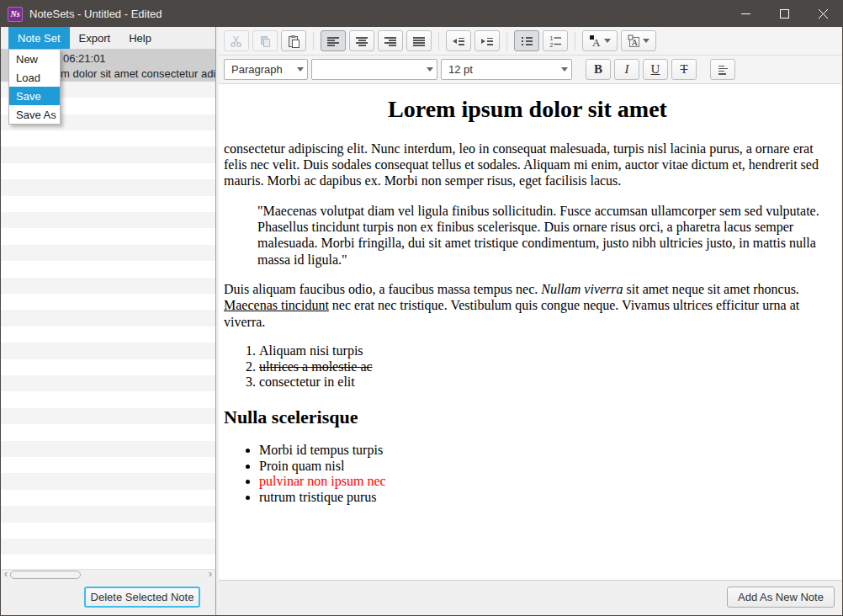 This screenshot has width=843, height=616. Describe the element at coordinates (265, 40) in the screenshot. I see `copy-button` at that location.